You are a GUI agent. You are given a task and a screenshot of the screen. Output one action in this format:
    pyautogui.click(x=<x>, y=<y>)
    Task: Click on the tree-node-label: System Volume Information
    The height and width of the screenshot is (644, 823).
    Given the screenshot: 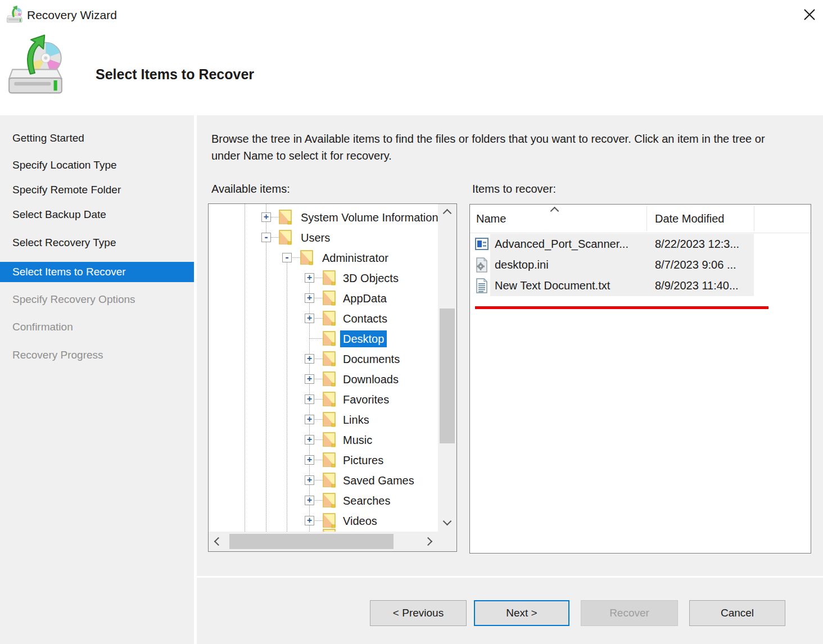 What is the action you would take?
    pyautogui.click(x=370, y=217)
    